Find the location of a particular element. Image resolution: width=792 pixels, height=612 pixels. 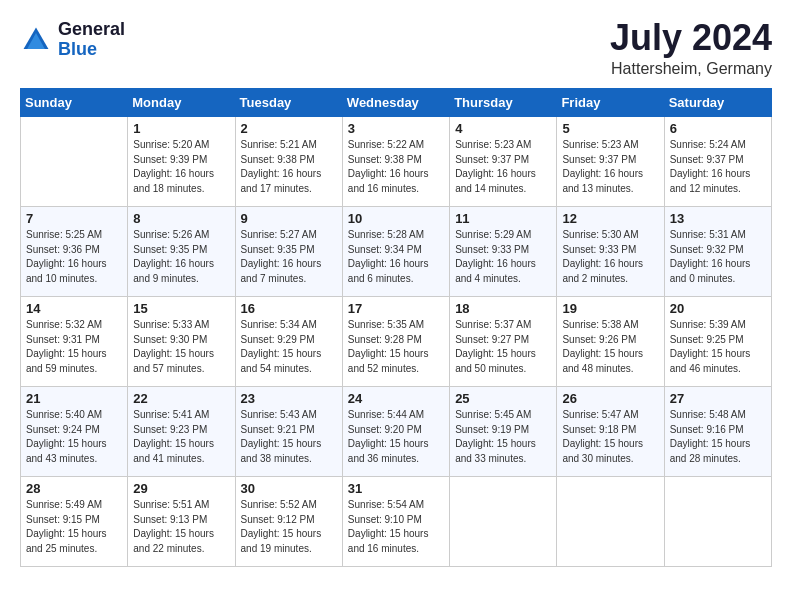

weekday-header: Wednesday is located at coordinates (396, 103).